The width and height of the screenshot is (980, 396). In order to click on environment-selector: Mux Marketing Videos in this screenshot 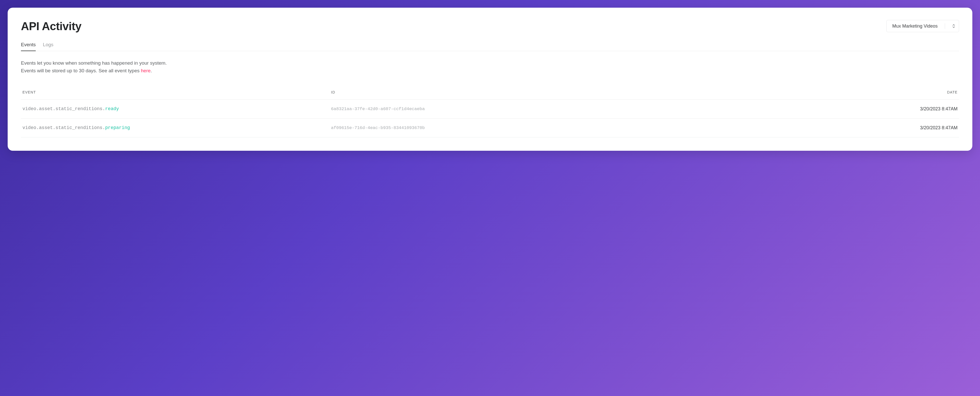, I will do `click(923, 26)`.